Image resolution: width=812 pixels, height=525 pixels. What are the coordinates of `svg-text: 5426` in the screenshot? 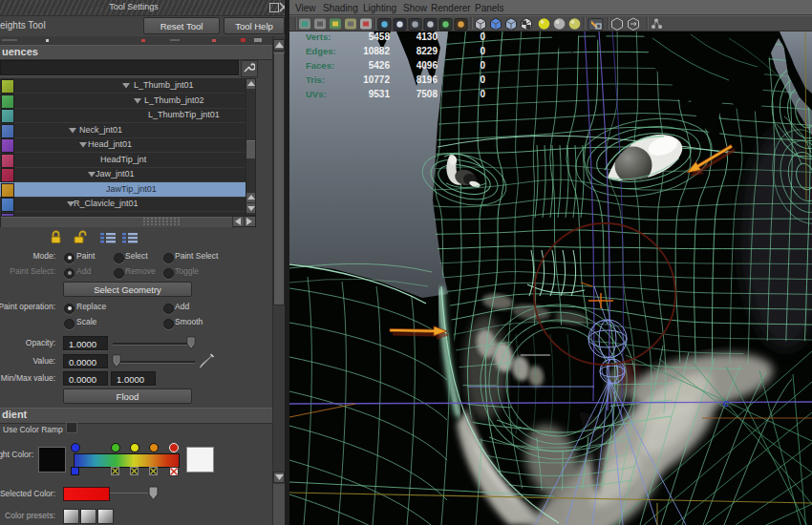 It's located at (380, 65).